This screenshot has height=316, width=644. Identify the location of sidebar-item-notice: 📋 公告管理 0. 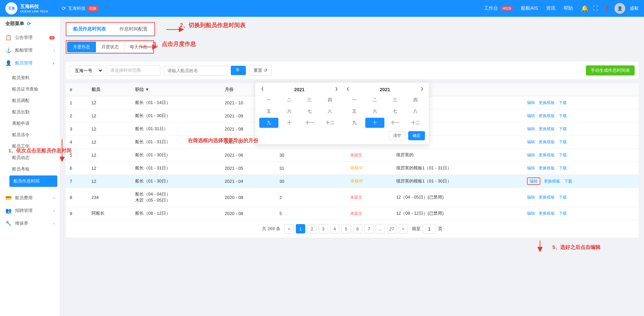
(30, 38).